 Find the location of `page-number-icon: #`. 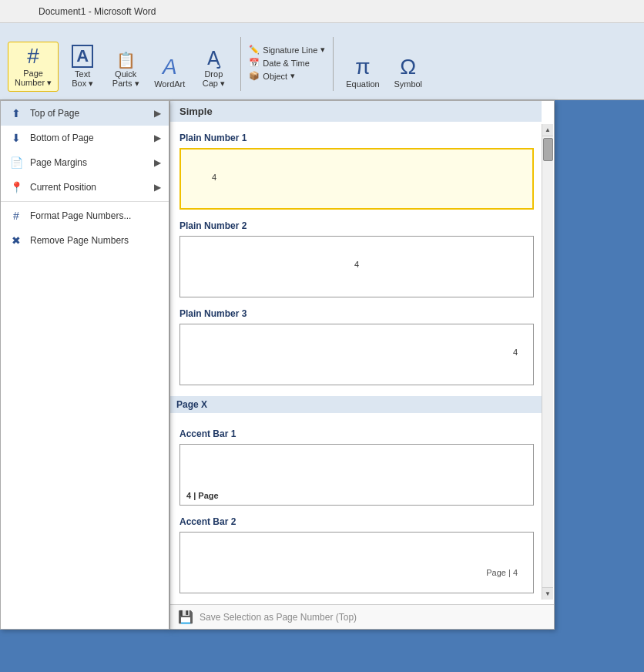

page-number-icon: # is located at coordinates (33, 56).